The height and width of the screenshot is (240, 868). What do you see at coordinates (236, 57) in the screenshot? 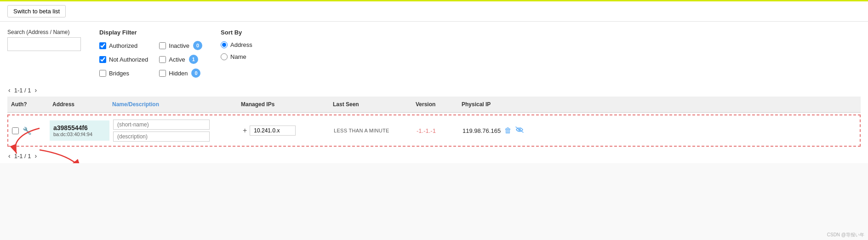
I see `sort-name-item: Name` at bounding box center [236, 57].